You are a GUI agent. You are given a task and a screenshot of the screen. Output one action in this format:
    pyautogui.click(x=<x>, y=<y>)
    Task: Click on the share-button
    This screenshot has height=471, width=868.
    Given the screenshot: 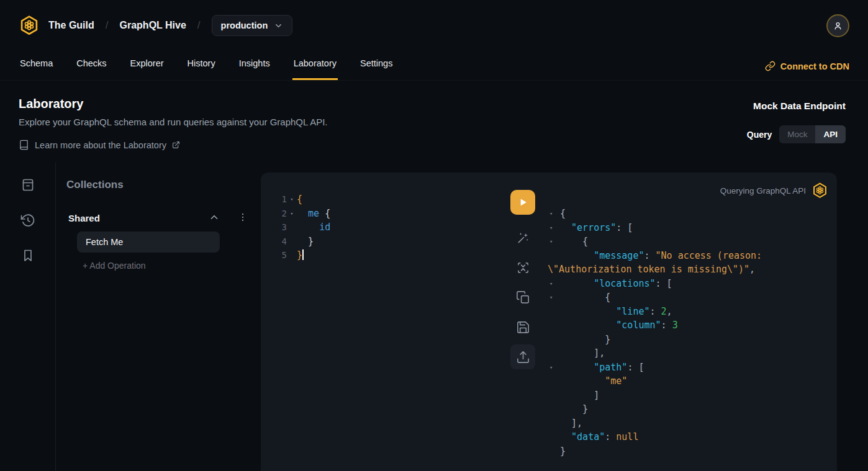 What is the action you would take?
    pyautogui.click(x=523, y=357)
    